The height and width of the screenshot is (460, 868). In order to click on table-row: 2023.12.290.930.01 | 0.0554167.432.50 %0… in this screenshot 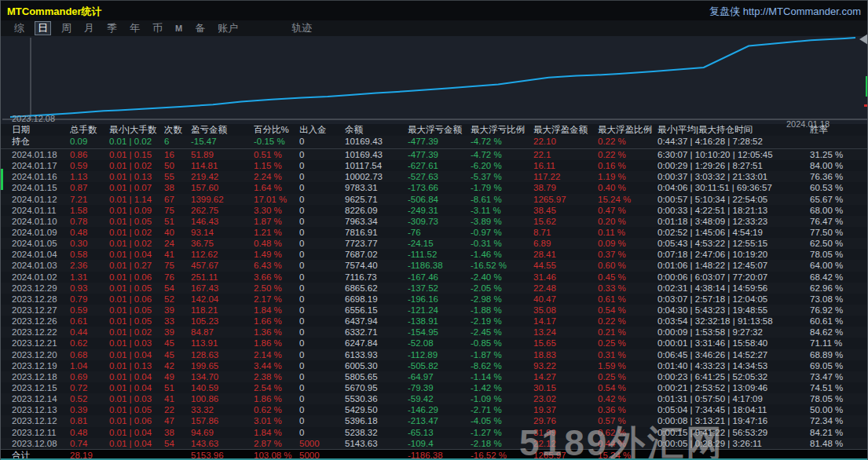, I will do `click(434, 288)`.